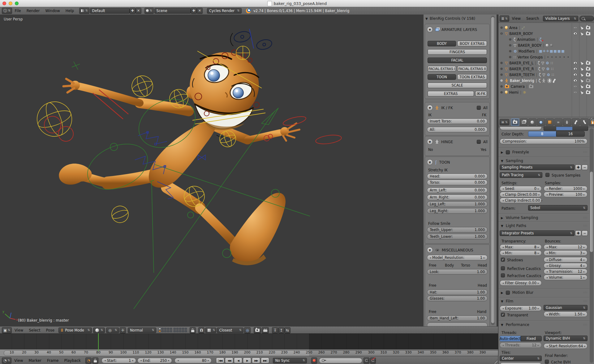  What do you see at coordinates (19, 330) in the screenshot?
I see `viewport-menu-view: View` at bounding box center [19, 330].